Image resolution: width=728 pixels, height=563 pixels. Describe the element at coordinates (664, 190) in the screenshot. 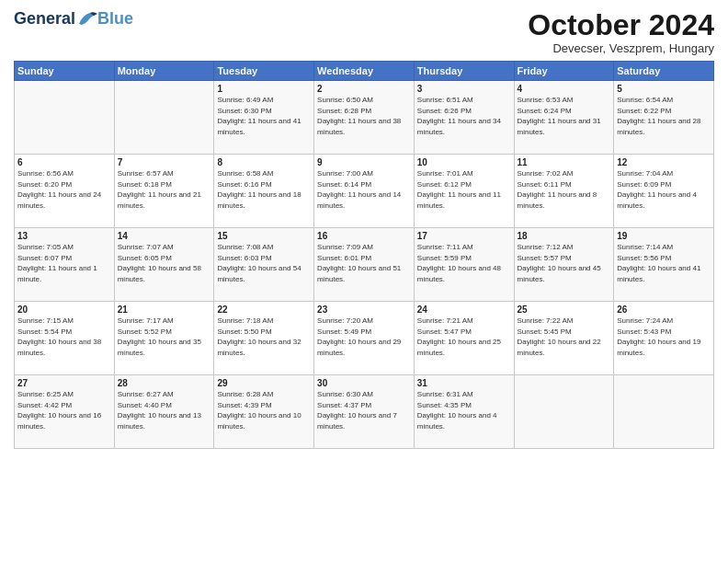

I see `day-info: Sunrise: 7:04 AM Sunset: 6:09 PM Dayligh…` at that location.